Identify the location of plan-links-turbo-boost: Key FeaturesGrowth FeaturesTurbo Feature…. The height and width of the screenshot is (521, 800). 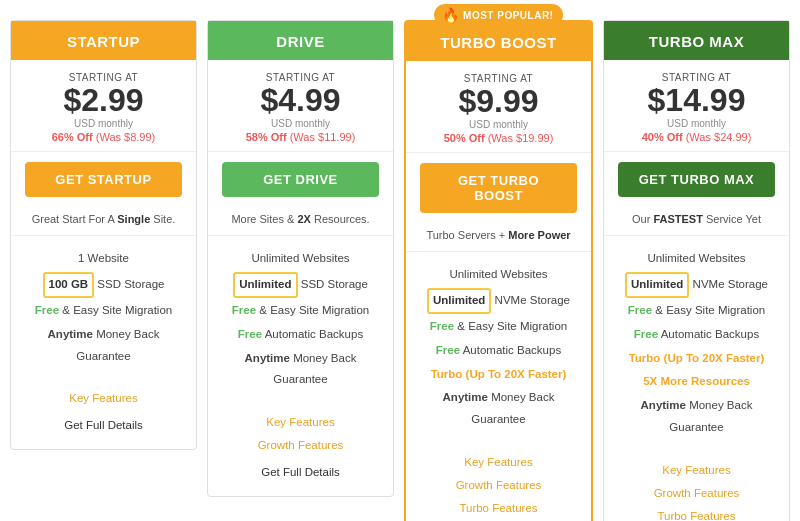
(498, 483).